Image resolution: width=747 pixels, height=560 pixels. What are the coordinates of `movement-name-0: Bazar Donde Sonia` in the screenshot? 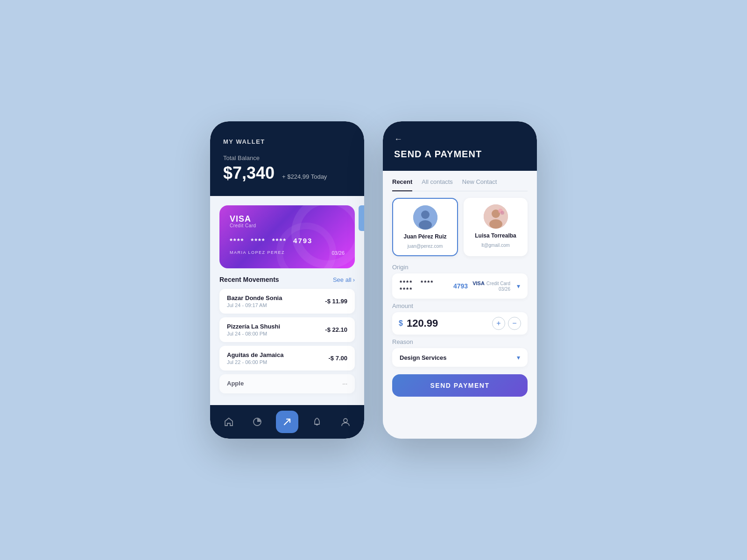 It's located at (254, 298).